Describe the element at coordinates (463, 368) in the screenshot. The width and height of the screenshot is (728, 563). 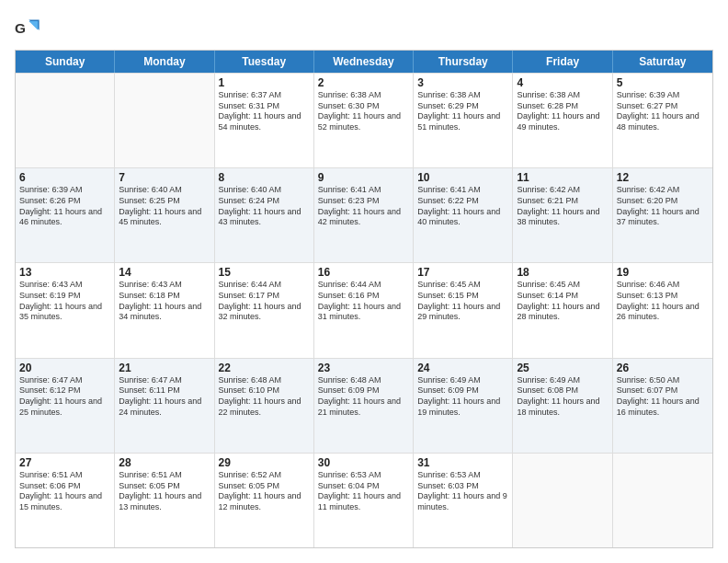
I see `day-number: 24` at that location.